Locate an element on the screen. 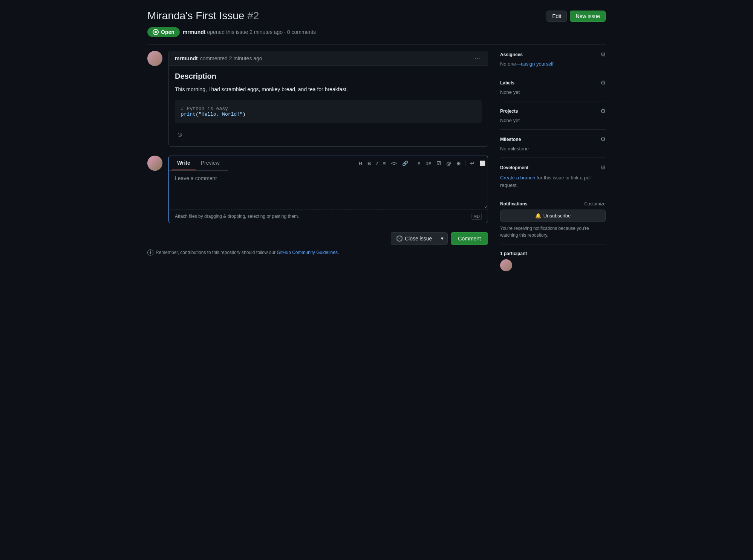  comment-bubble: mrmundt commented 2 minutes ago ··· Desc… is located at coordinates (328, 99).